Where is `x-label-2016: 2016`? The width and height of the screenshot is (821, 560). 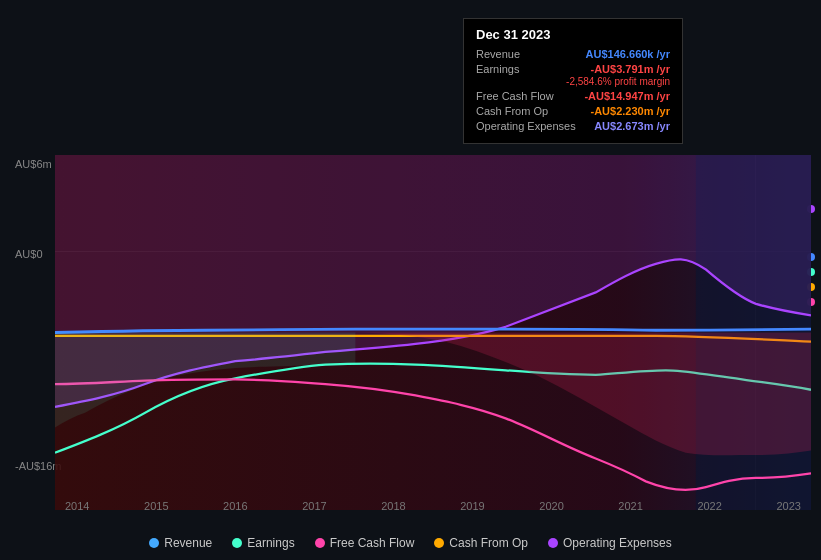
x-label-2016: 2016 is located at coordinates (235, 506).